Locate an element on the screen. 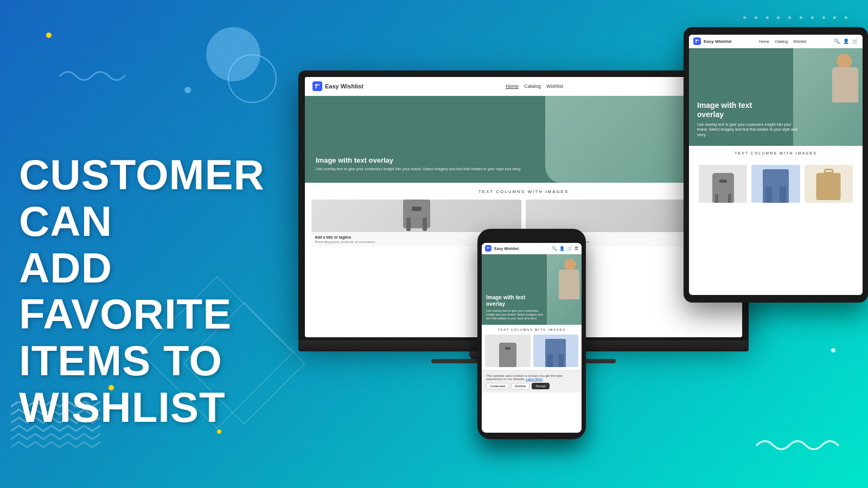  laptop-columns-title: TEXT COLUMNS WITH IMAGES is located at coordinates (524, 192).